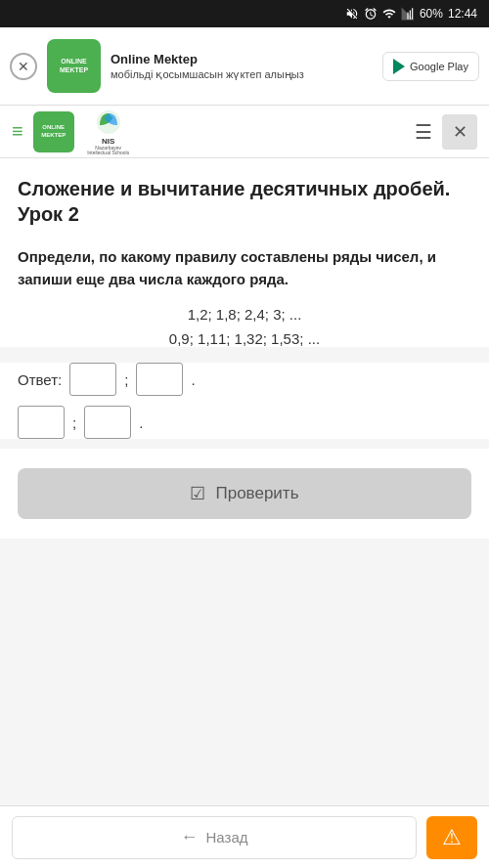 The image size is (489, 868). I want to click on answer-label: Ответ:, so click(39, 379).